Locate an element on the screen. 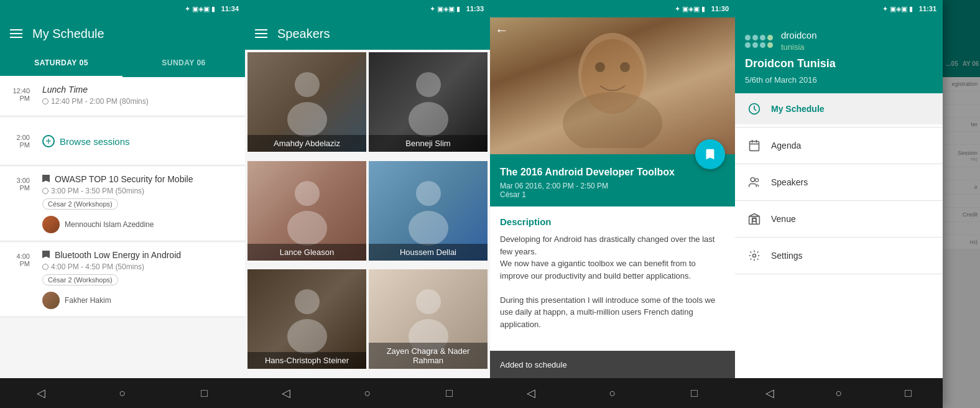  recents-nav-btn-1: □ is located at coordinates (204, 393).